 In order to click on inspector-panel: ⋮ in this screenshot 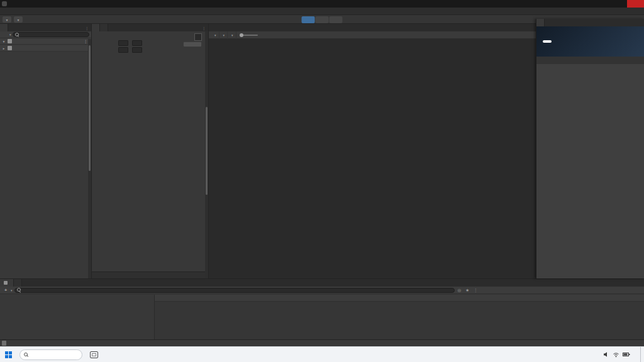, I will do `click(150, 151)`.